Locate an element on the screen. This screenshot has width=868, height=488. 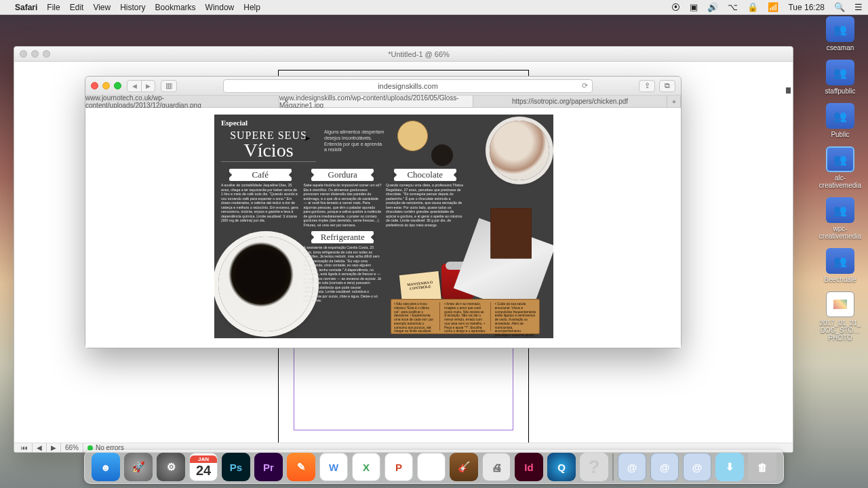
tips-board: • Não caia para o truco clássico "Este é… is located at coordinates (465, 317).